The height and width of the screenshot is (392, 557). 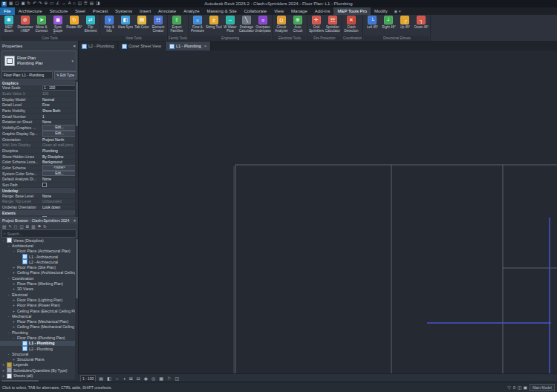 I want to click on tree-item-floor-plans-mechanical-plan: +Floor Plans (Mechanical Plan), so click(x=37, y=321).